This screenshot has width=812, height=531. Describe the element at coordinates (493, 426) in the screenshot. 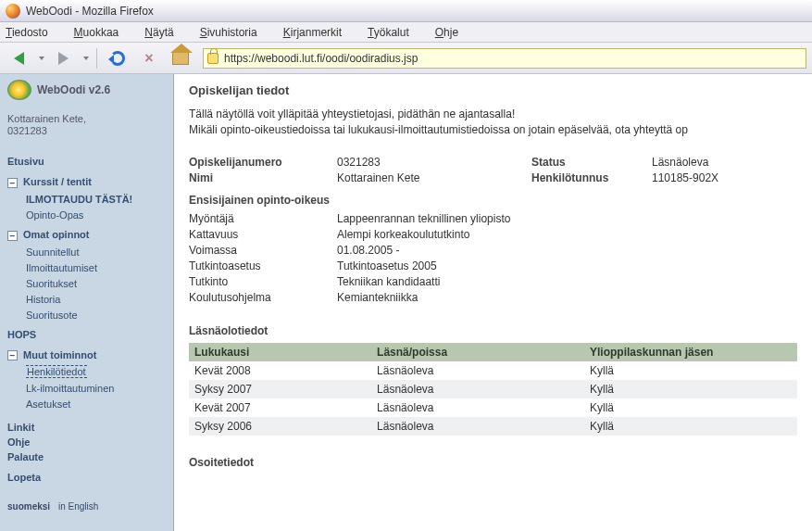

I see `table-row: Syksy 2006LäsnäolevaKyllä` at that location.